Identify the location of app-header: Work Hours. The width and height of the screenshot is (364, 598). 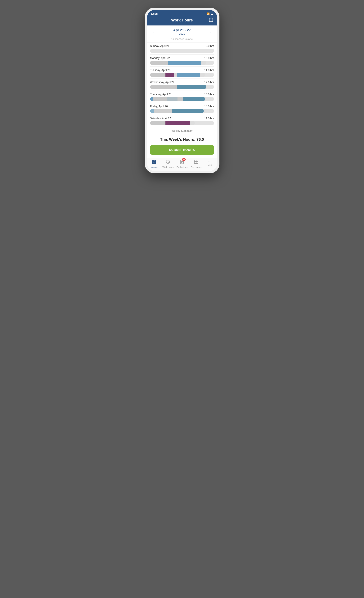
(182, 21).